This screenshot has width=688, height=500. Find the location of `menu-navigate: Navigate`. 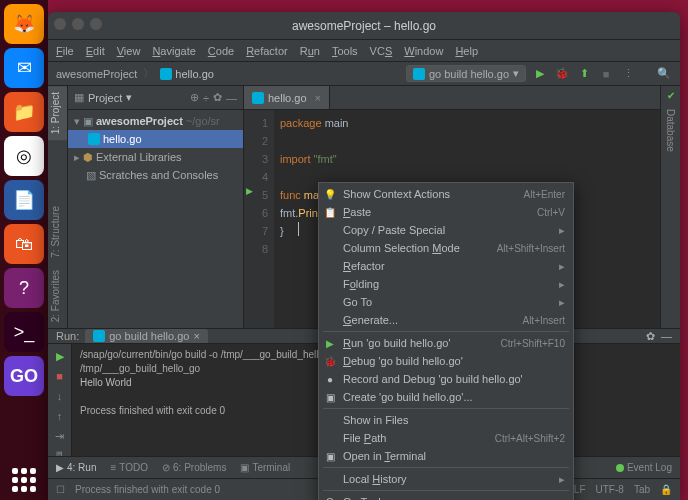

menu-navigate: Navigate is located at coordinates (174, 51).